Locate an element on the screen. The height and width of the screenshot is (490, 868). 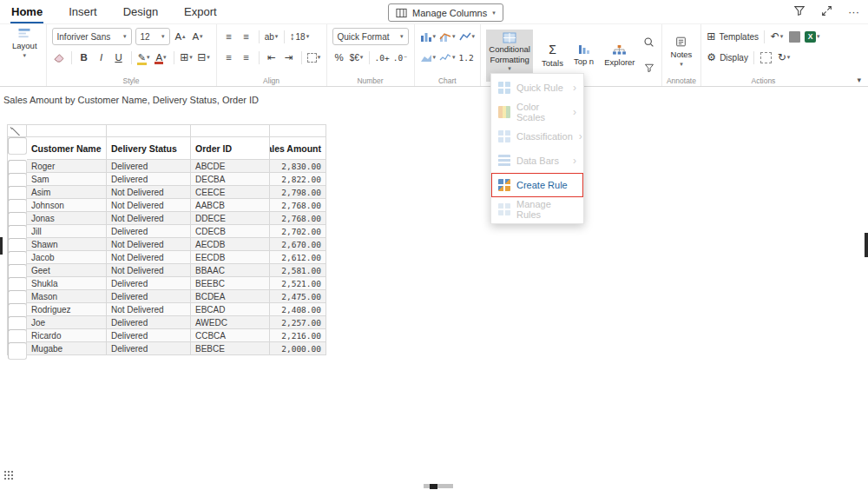
column-header-customer-name: Customer Name is located at coordinates (67, 149).